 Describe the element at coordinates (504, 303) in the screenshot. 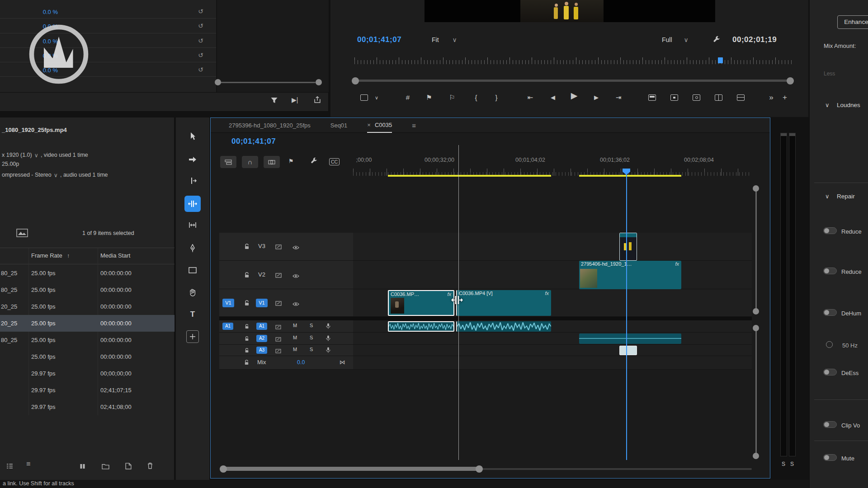

I see `clip-v1-right: C0036.MP4 [V] fx` at that location.